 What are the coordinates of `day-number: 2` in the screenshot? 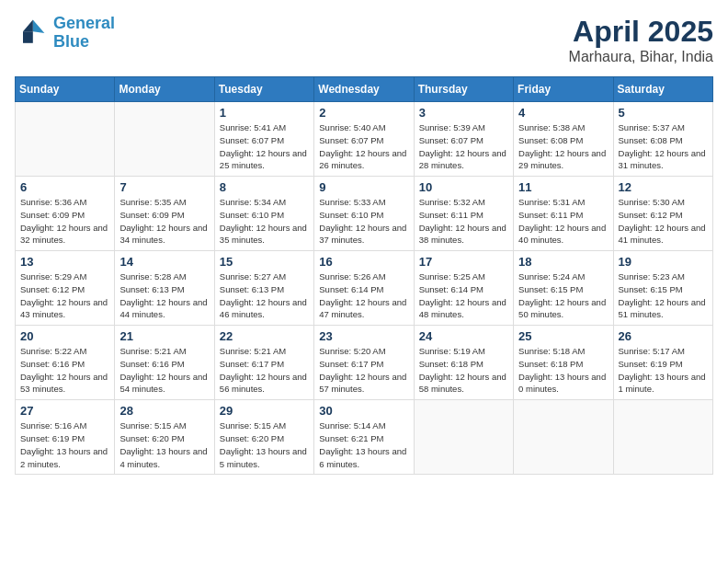 It's located at (364, 112).